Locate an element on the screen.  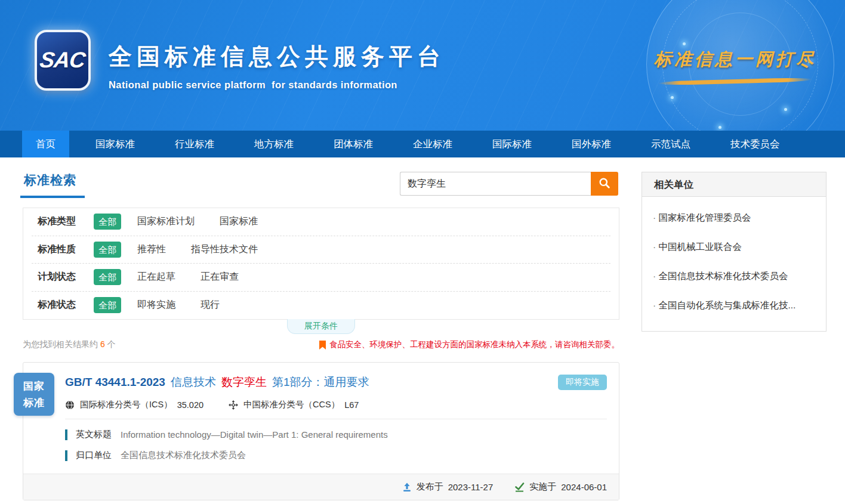
filter-option: 正在审查 is located at coordinates (220, 277).